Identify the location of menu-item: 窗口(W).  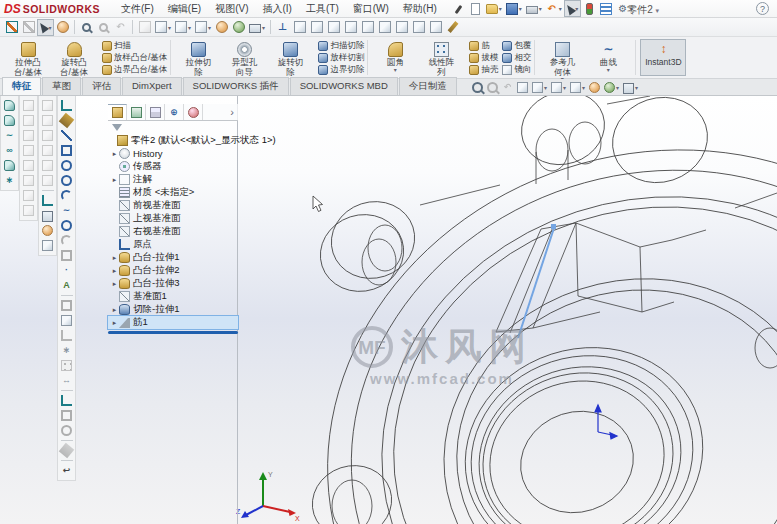
(371, 9).